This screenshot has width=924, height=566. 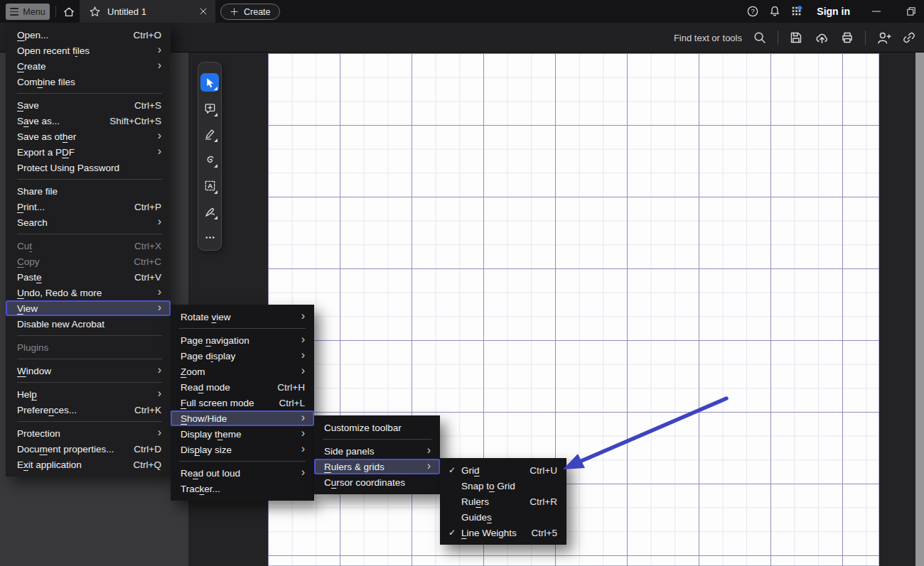 I want to click on menu-button-label: Menu, so click(x=34, y=12).